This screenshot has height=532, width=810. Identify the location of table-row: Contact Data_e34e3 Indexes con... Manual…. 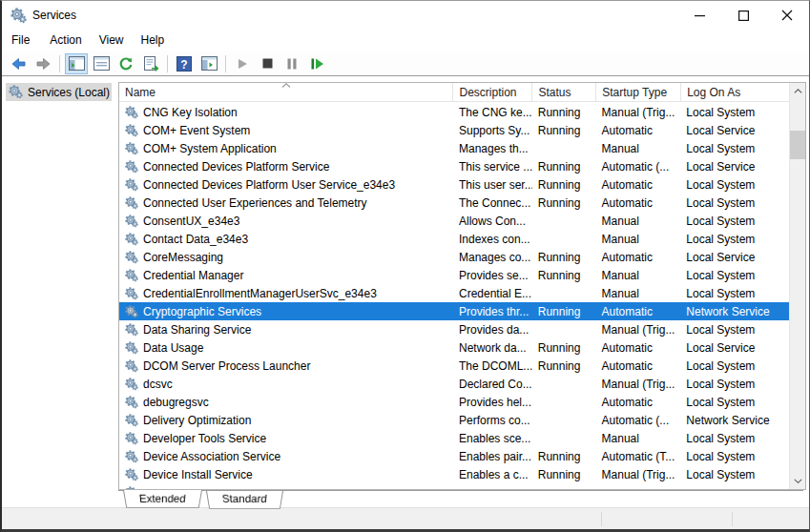
(454, 238).